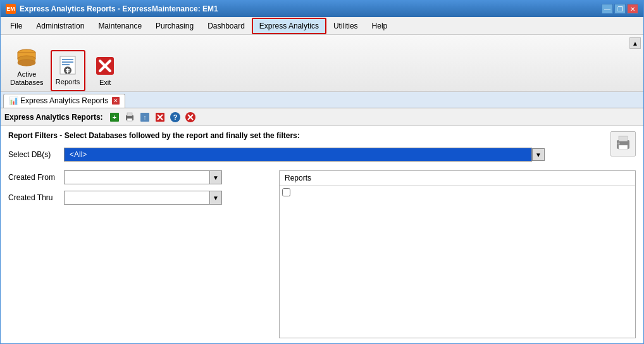 The height and width of the screenshot is (344, 644). I want to click on created-from-input, so click(137, 177).